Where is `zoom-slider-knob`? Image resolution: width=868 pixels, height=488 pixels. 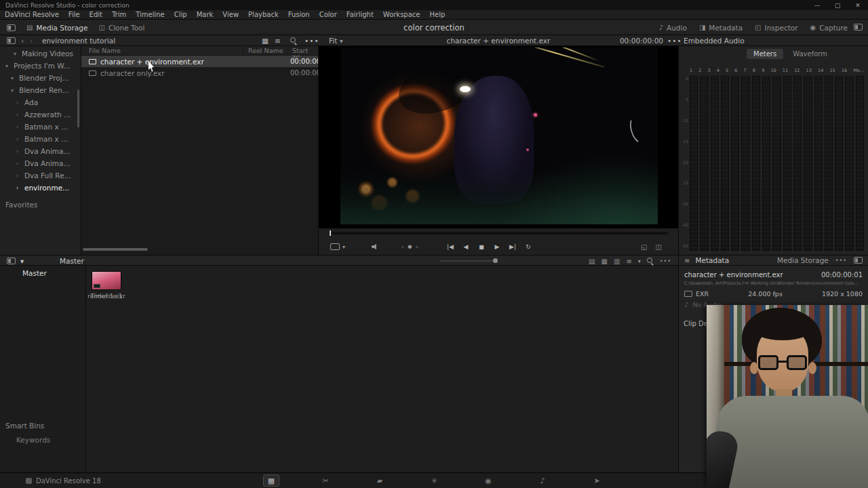 zoom-slider-knob is located at coordinates (495, 260).